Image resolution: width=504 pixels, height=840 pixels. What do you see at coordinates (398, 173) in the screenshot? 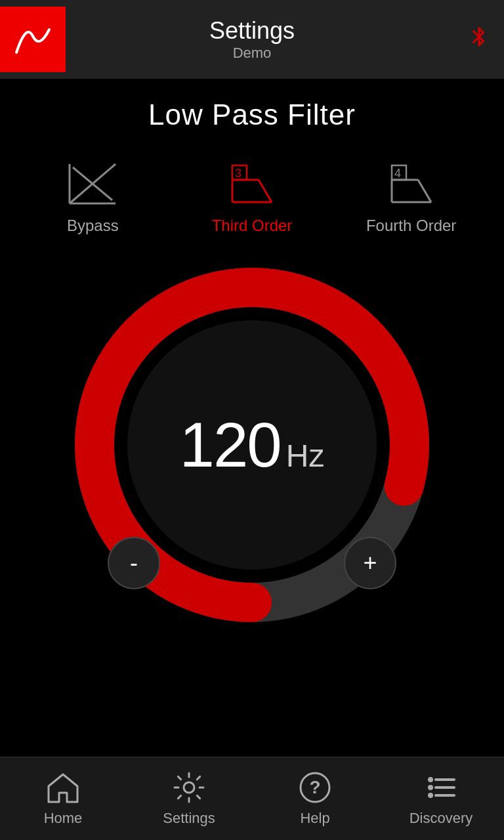
I see `svg-text: 4` at bounding box center [398, 173].